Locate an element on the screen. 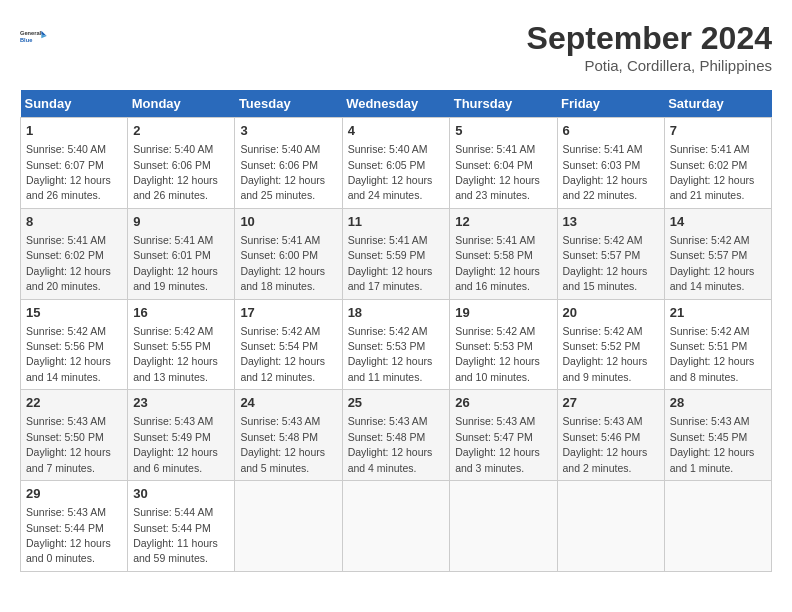 The height and width of the screenshot is (612, 792). logo: GeneralBlue is located at coordinates (36, 36).